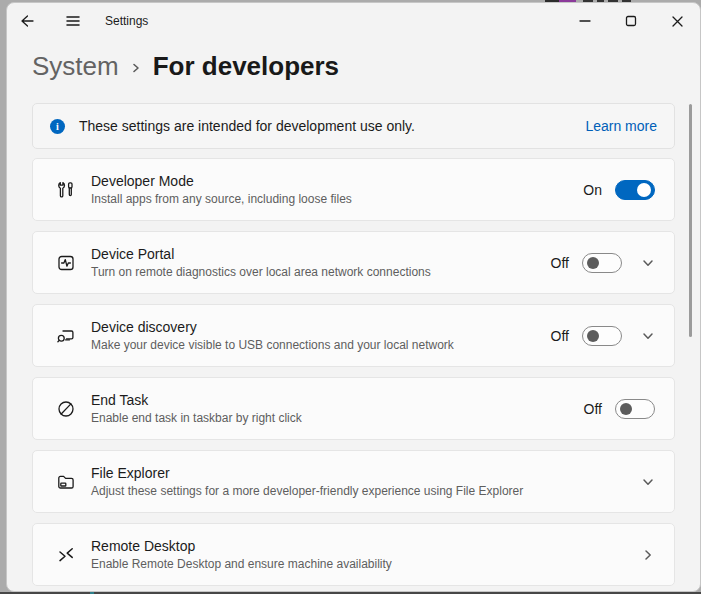 The height and width of the screenshot is (594, 701). I want to click on scrollbar-thumb, so click(690, 220).